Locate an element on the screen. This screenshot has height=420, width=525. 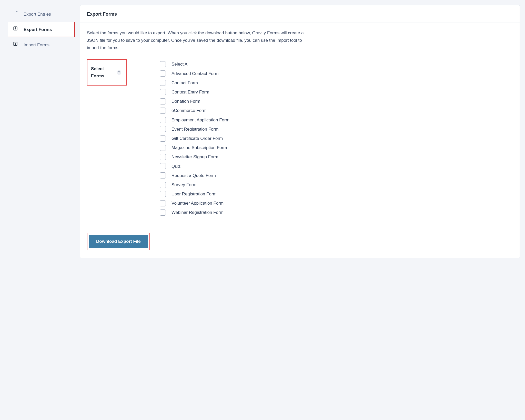
select-all-row: Select All is located at coordinates (195, 64).